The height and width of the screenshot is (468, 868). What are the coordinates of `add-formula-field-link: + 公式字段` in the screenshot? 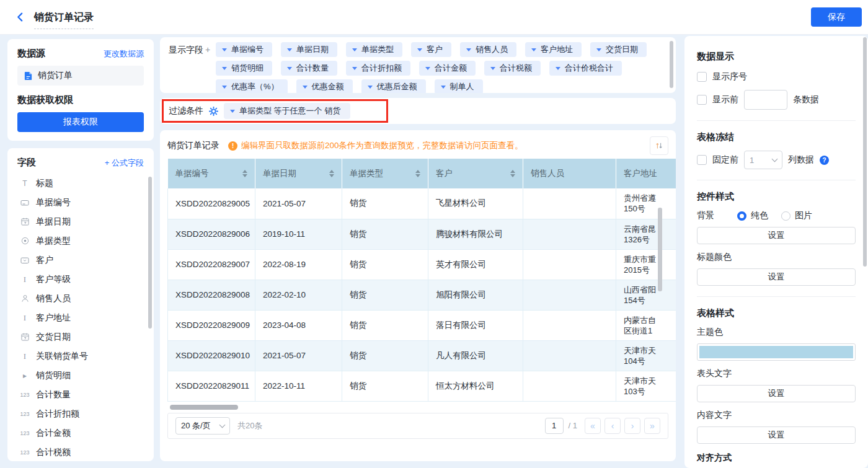 It's located at (124, 163).